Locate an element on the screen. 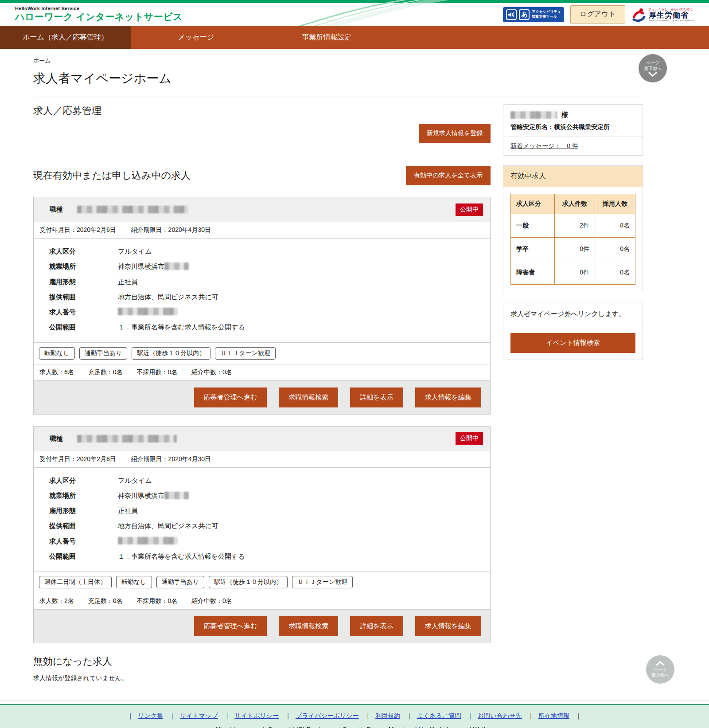 This screenshot has width=709, height=728. footer-link-faq: よくあるご質問 is located at coordinates (439, 716).